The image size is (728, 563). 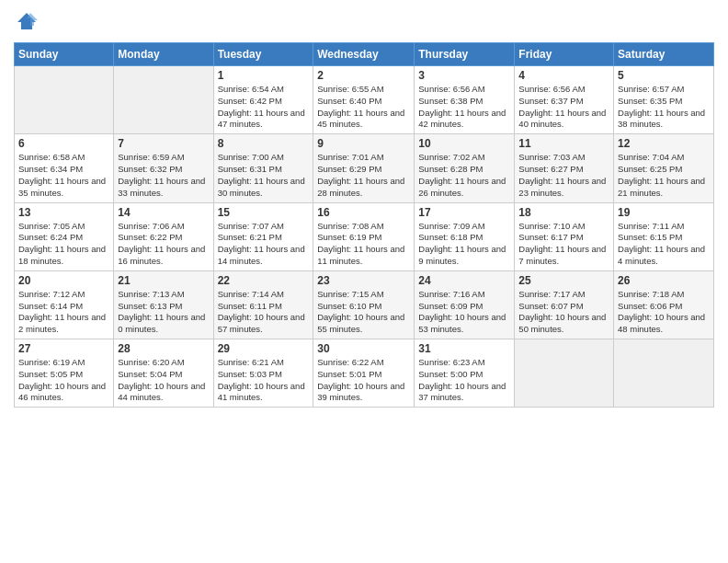 I want to click on day-info: Sunrise: 7:02 AMSunset: 6:28 PMDaylight:…, so click(x=464, y=175).